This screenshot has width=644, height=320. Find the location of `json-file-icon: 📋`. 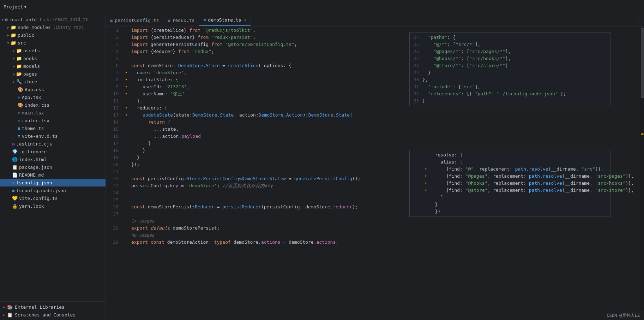

json-file-icon: 📋 is located at coordinates (15, 167).